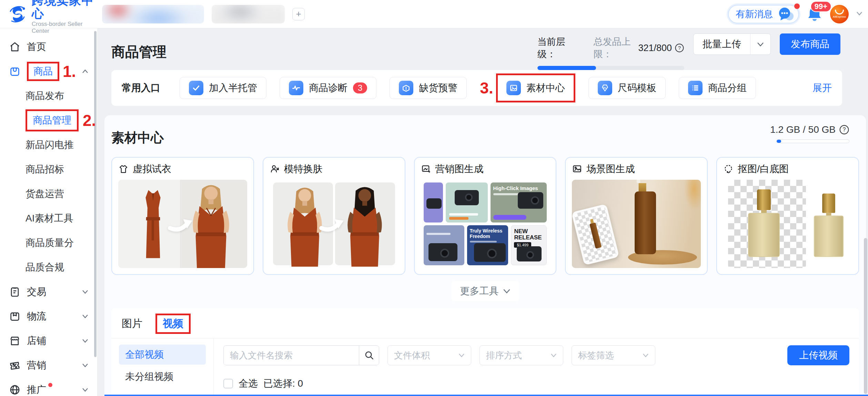  What do you see at coordinates (760, 44) in the screenshot?
I see `bulk-upload-chevron-down-icon` at bounding box center [760, 44].